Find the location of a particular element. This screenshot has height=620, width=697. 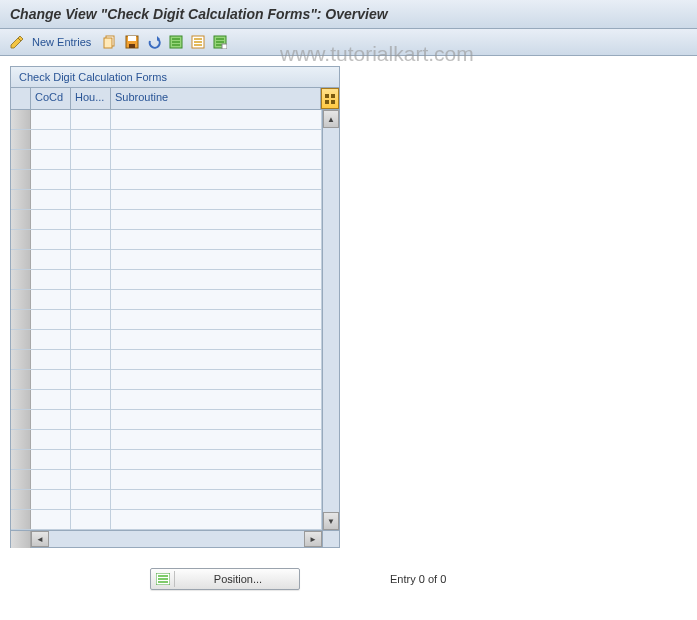

save-icon is located at coordinates (132, 42).